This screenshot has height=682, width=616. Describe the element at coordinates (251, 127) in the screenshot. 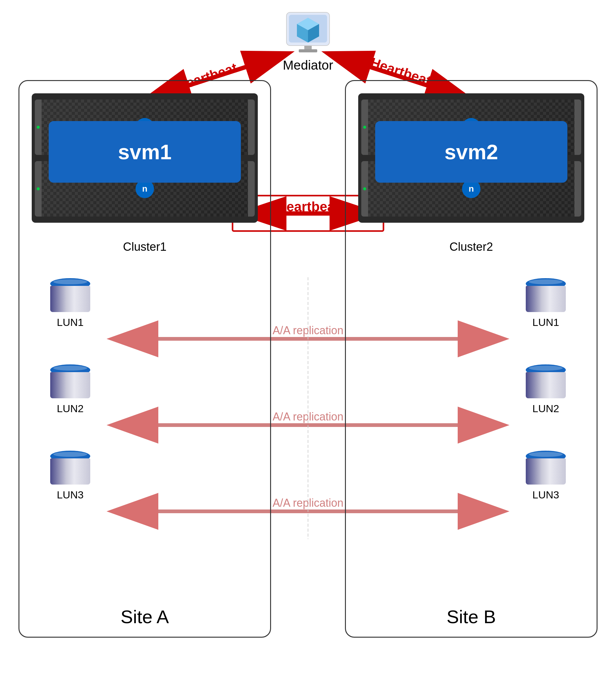

I see `server-right-strip` at that location.